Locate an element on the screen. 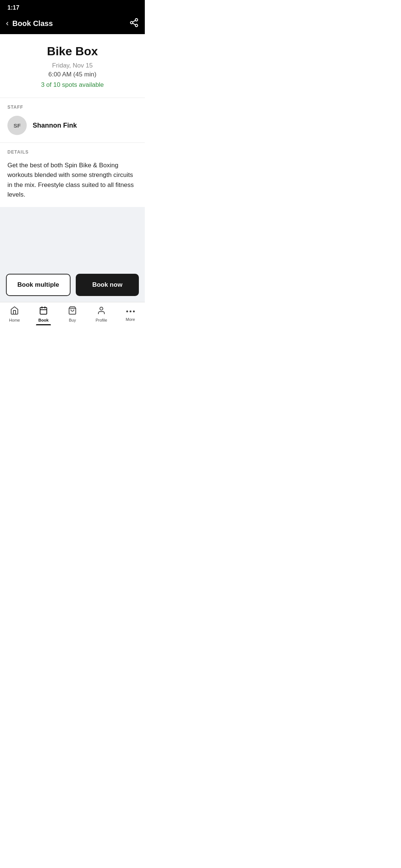 This screenshot has height=868, width=401. bottom-nav: Home Book Buy is located at coordinates (72, 314).